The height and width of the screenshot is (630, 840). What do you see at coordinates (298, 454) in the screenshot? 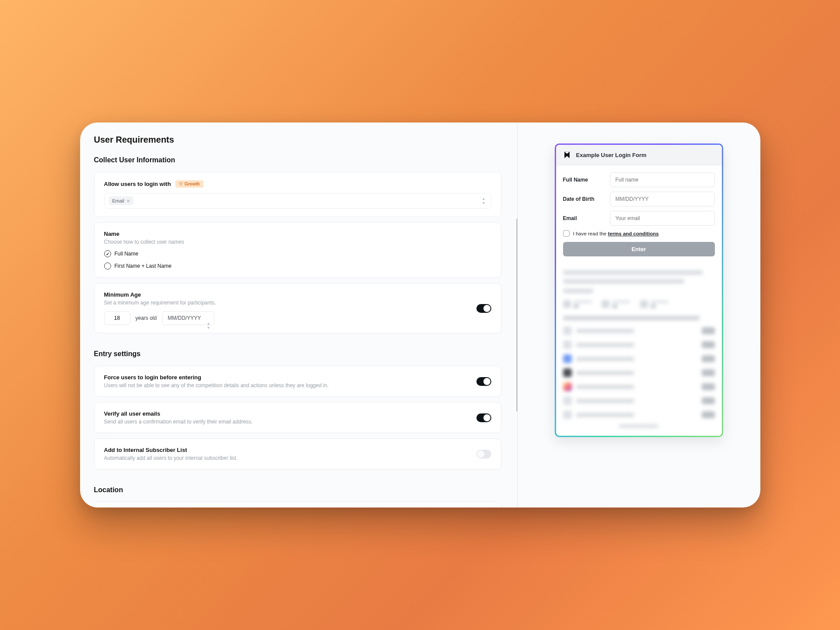
I see `card-subscriber-list: Add to Internal Subscriber List Automati…` at bounding box center [298, 454].